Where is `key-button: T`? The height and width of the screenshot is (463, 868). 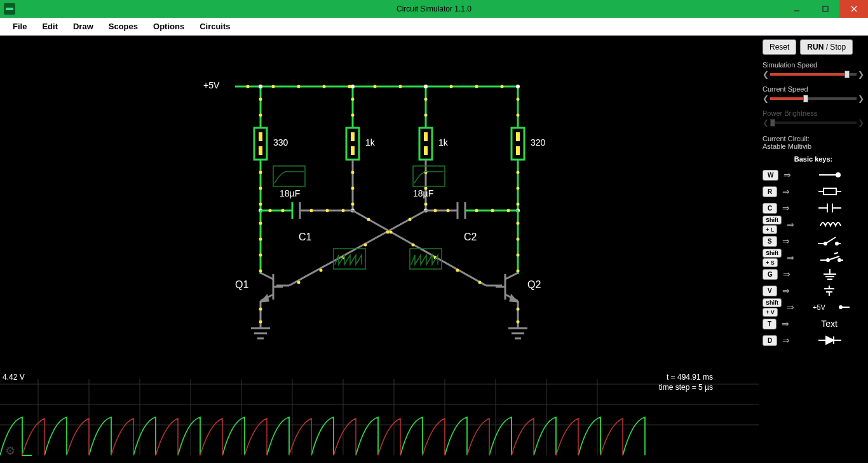
key-button: T is located at coordinates (770, 324).